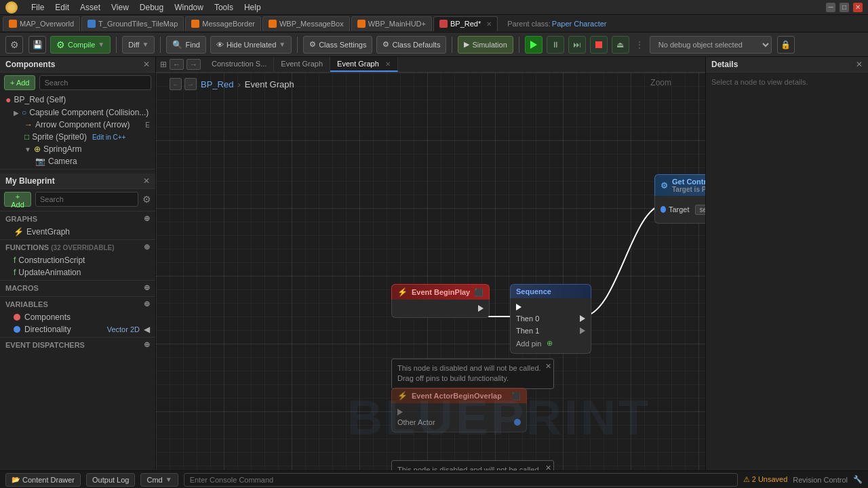  Describe the element at coordinates (15, 272) in the screenshot. I see `updateanim-icon: f` at that location.